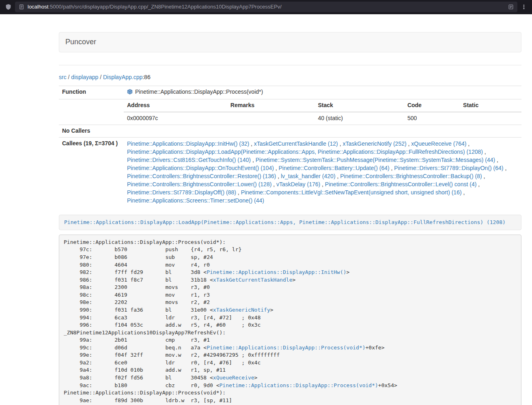 The height and width of the screenshot is (405, 532). I want to click on code-symbol-link: xTaskGenericNotify, so click(242, 310).